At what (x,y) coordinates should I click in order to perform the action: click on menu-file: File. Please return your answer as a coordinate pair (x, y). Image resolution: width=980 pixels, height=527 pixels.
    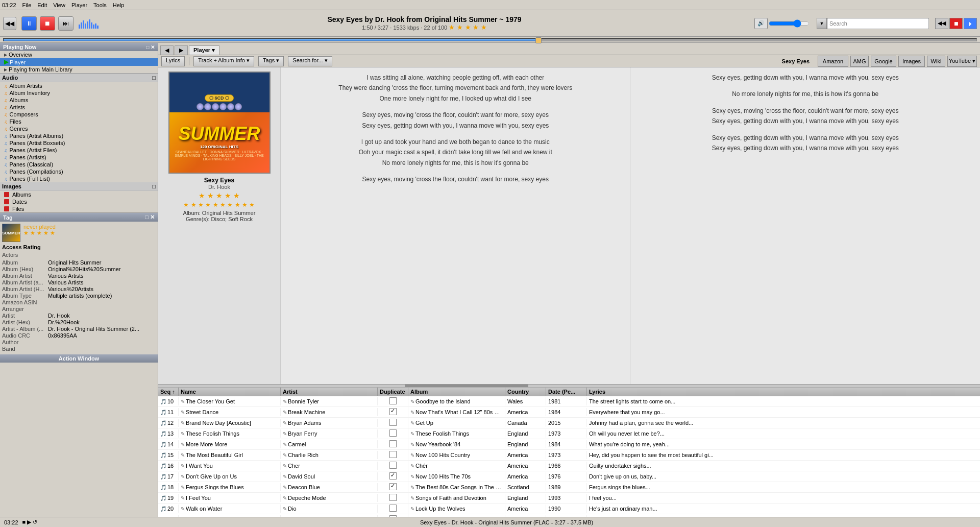
    Looking at the image, I should click on (27, 5).